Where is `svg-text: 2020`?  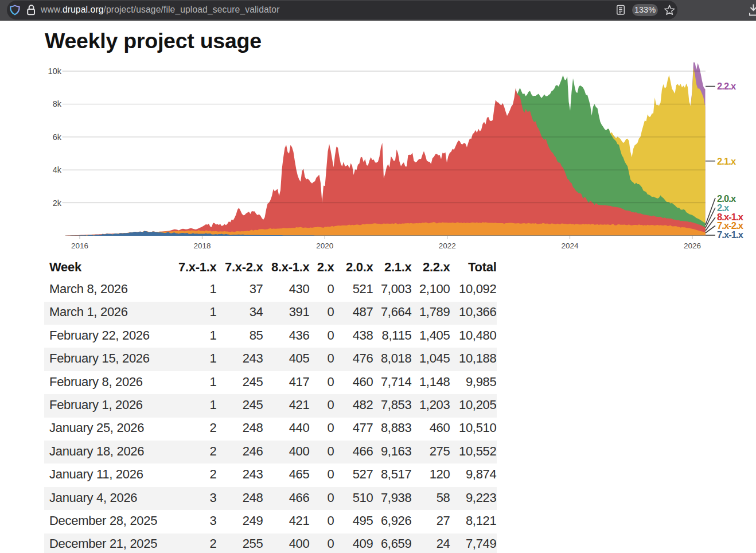
svg-text: 2020 is located at coordinates (325, 246).